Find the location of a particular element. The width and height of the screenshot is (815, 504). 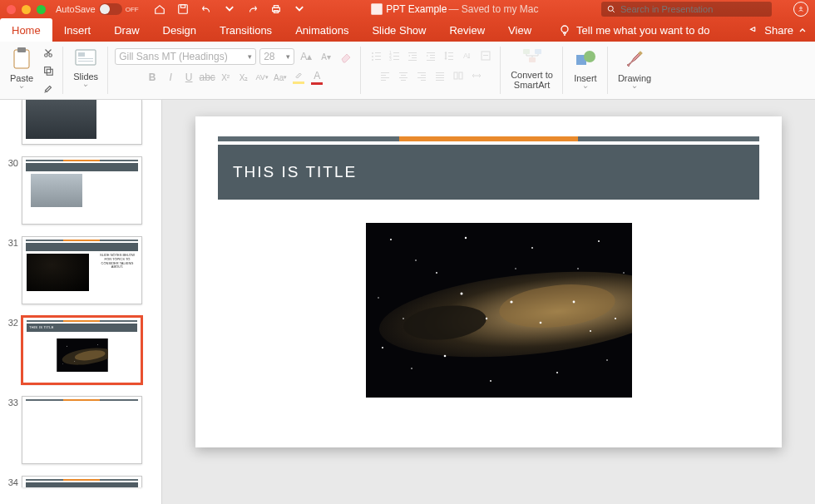

scissors-icon is located at coordinates (48, 52).